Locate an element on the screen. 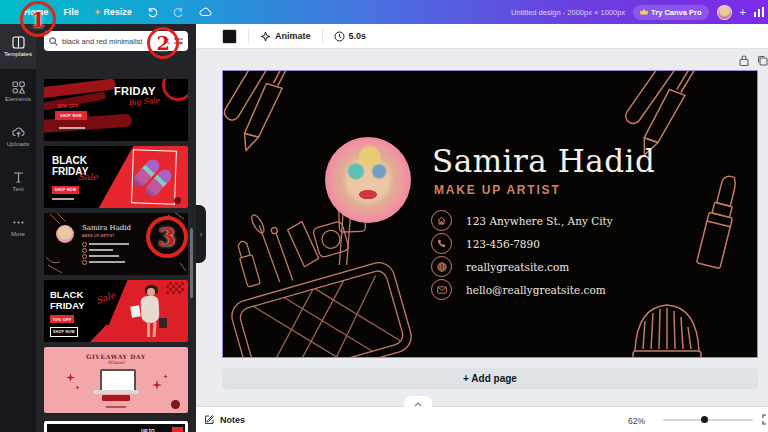 This screenshot has width=768, height=432. animate-icon is located at coordinates (266, 36).